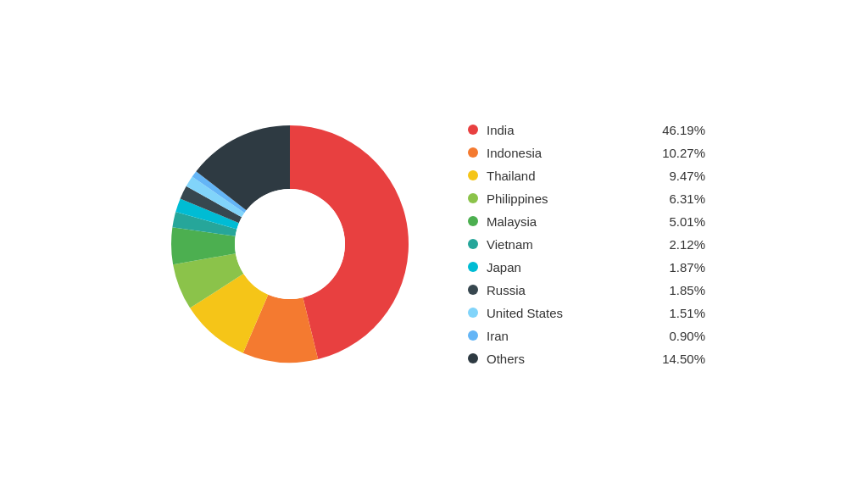  What do you see at coordinates (566, 359) in the screenshot?
I see `legend-label: Others` at bounding box center [566, 359].